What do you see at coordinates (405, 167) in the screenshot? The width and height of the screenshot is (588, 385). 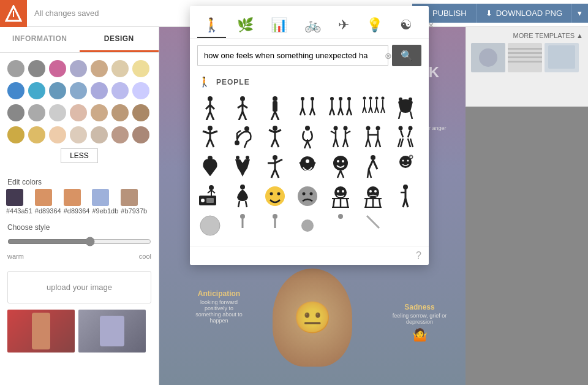 I see `icon-cell: ?` at bounding box center [405, 167].